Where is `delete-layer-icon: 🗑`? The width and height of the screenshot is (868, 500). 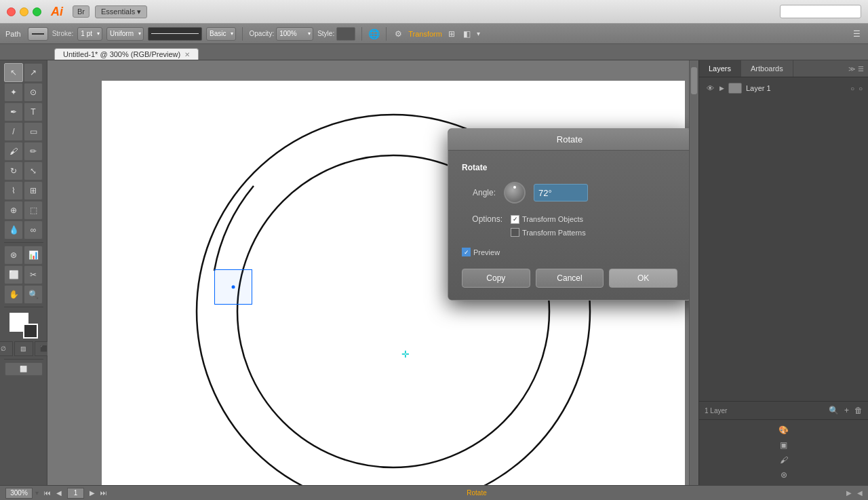
delete-layer-icon: 🗑 is located at coordinates (859, 410).